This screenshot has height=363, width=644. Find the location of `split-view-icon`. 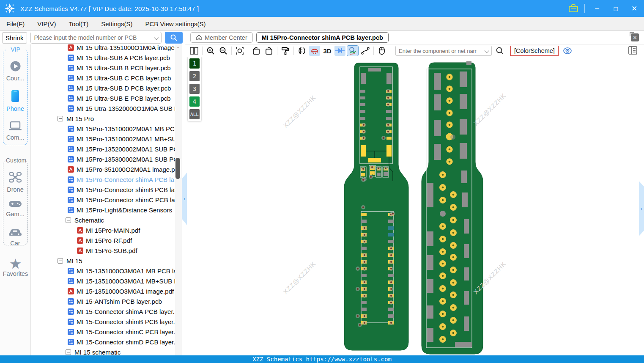

split-view-icon is located at coordinates (194, 51).